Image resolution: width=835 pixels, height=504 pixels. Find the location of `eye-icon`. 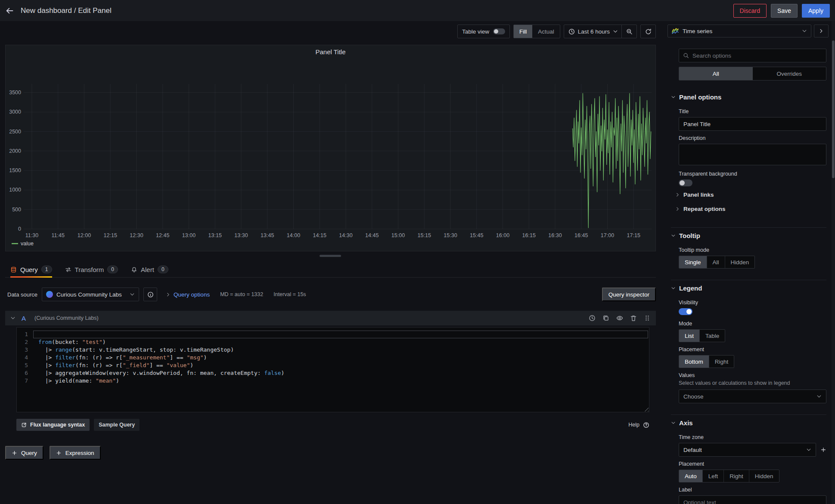

eye-icon is located at coordinates (620, 318).